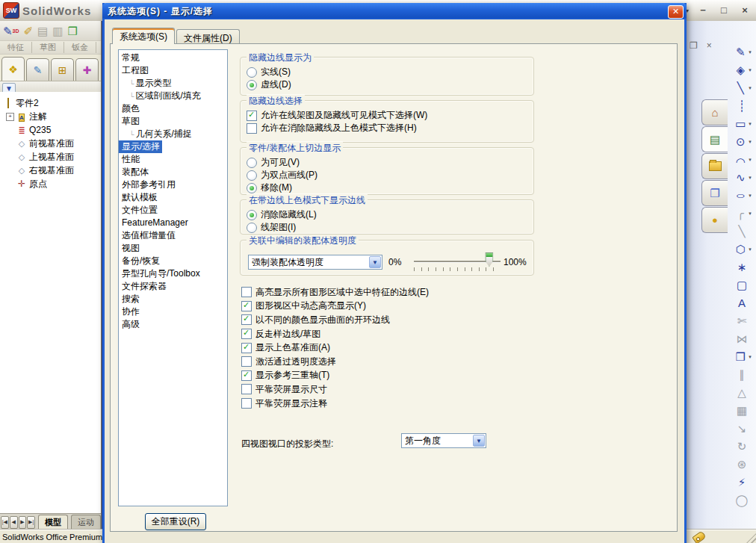 The width and height of the screenshot is (756, 543). I want to click on options-nav-item: 视图, so click(173, 248).